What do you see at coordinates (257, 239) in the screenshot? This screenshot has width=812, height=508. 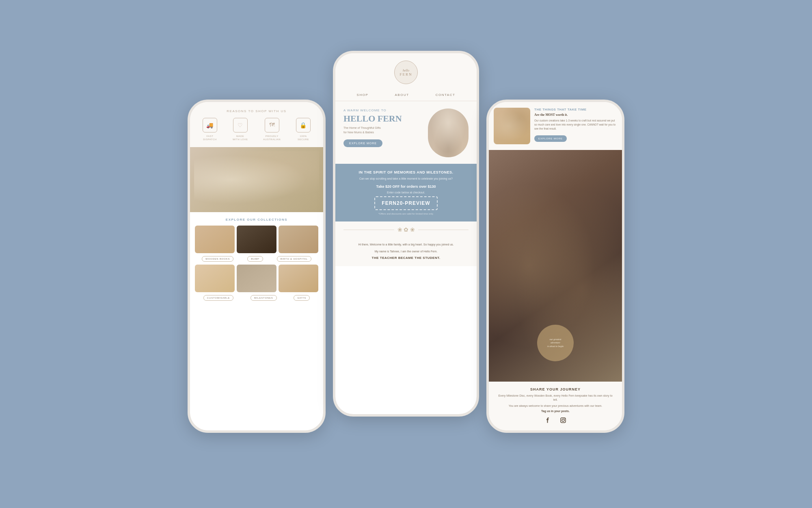 I see `collection-grid-top` at bounding box center [257, 239].